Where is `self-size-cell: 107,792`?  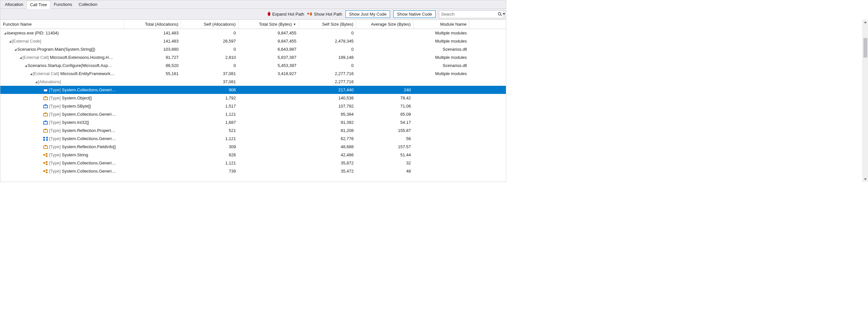
self-size-cell: 107,792 is located at coordinates (328, 106).